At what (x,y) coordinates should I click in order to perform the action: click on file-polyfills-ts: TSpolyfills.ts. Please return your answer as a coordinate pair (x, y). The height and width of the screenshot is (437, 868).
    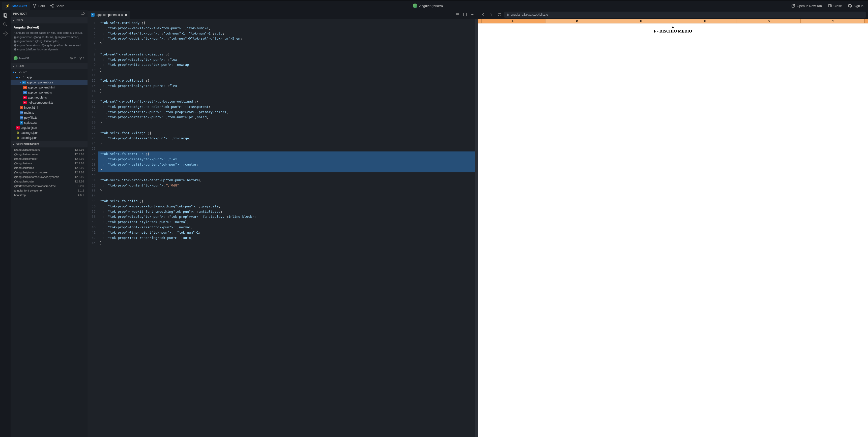
    Looking at the image, I should click on (49, 118).